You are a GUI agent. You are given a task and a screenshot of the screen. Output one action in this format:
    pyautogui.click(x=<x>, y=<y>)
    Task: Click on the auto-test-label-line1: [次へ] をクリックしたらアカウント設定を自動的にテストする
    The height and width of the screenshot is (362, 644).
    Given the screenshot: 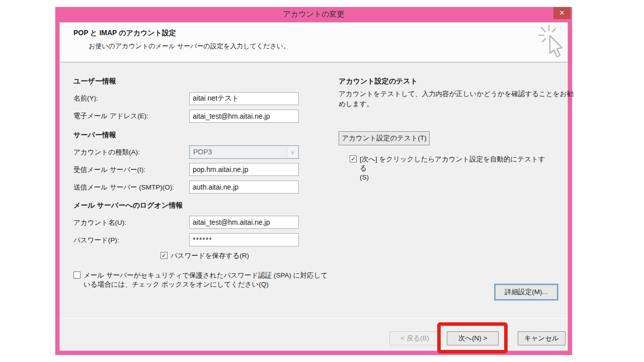 What is the action you would take?
    pyautogui.click(x=455, y=164)
    